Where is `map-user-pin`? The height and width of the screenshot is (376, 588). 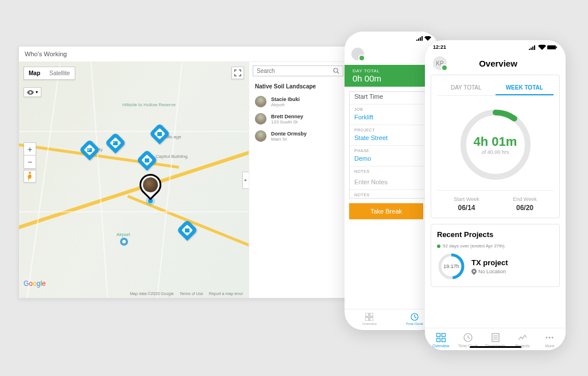
map-user-pin is located at coordinates (150, 185).